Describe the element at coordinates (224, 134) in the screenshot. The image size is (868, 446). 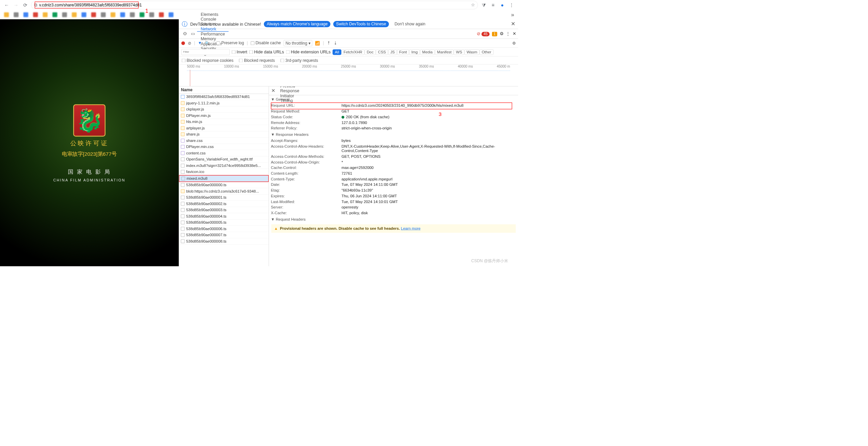
I see `request-row: share.js` at that location.